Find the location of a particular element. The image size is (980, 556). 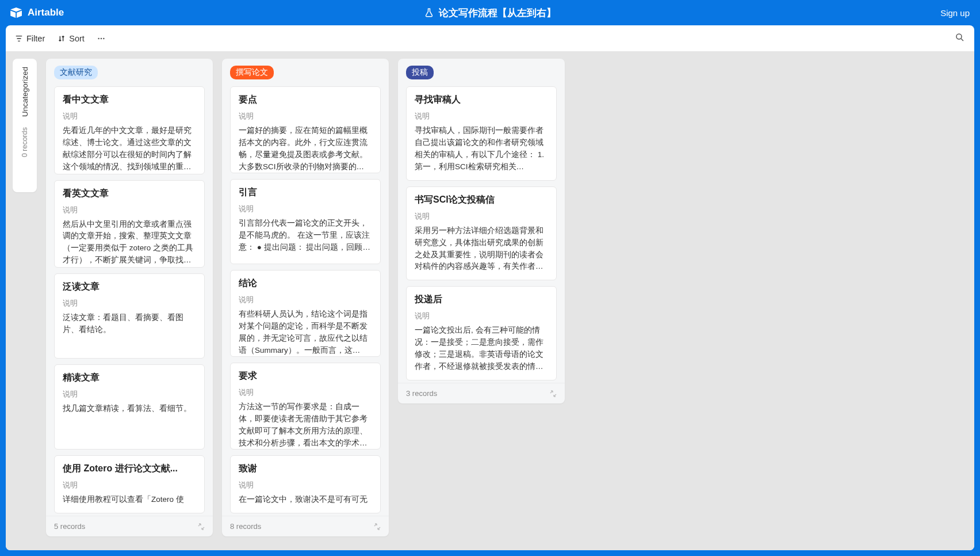

stack-footer: 8 records is located at coordinates (305, 526).